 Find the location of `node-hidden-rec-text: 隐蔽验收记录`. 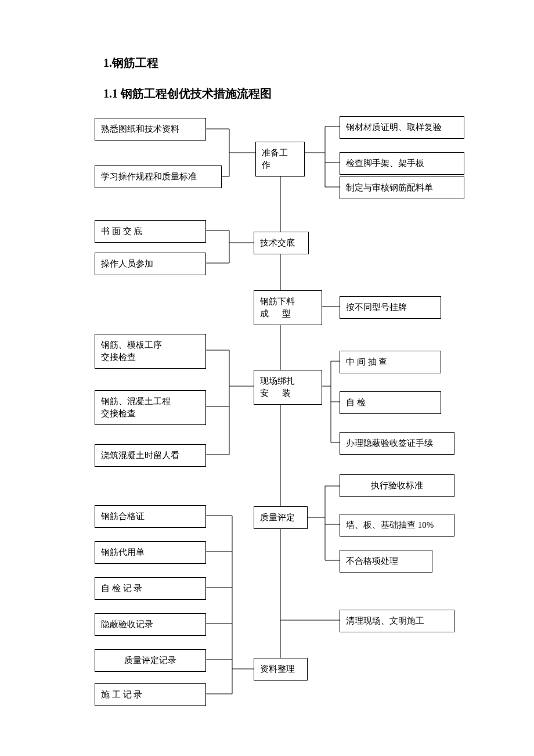

node-hidden-rec-text: 隐蔽验收记录 is located at coordinates (127, 625).